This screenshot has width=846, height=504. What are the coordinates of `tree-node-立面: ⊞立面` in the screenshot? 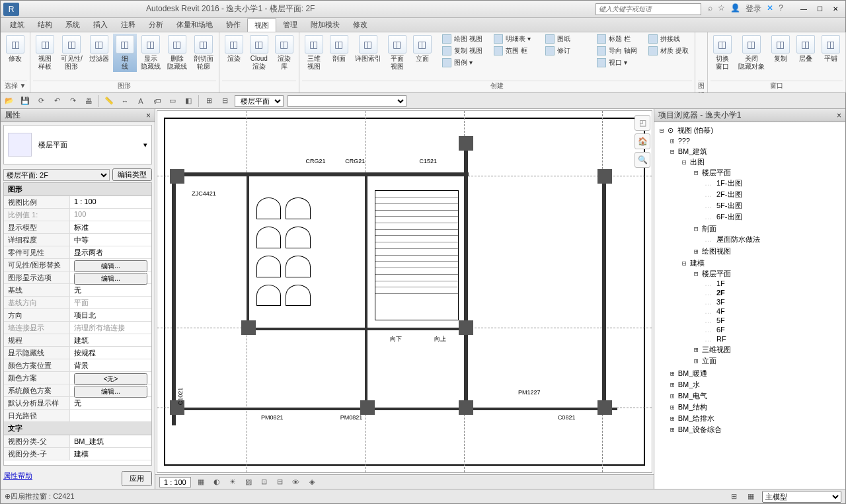 It's located at (765, 361).